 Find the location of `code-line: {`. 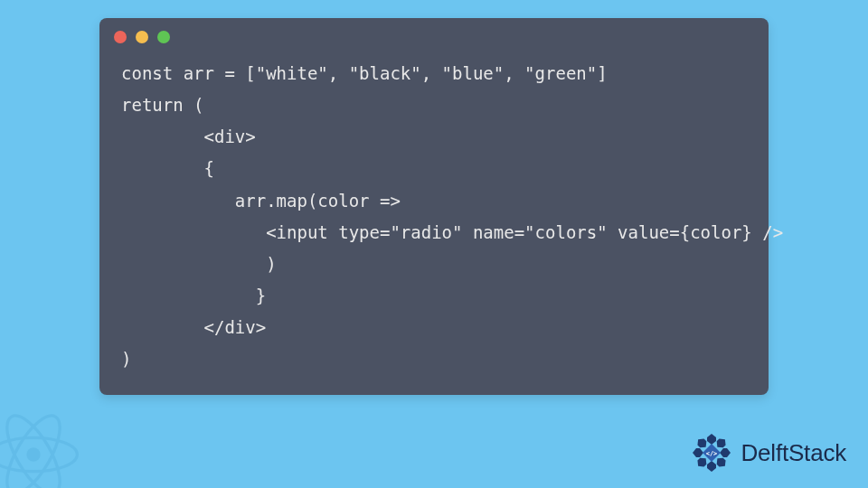

code-line: { is located at coordinates (168, 168).